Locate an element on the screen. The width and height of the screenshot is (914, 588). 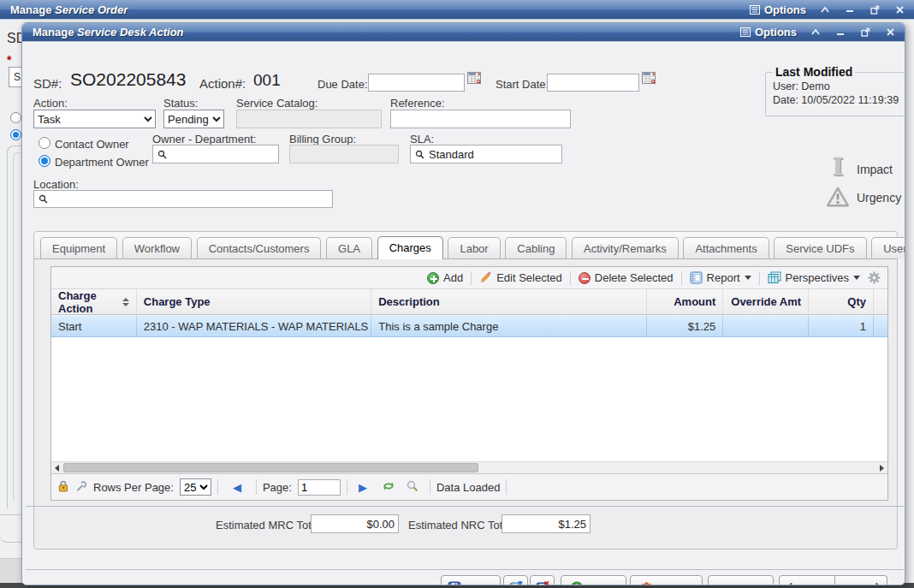
tab-charges: Charges is located at coordinates (411, 248).